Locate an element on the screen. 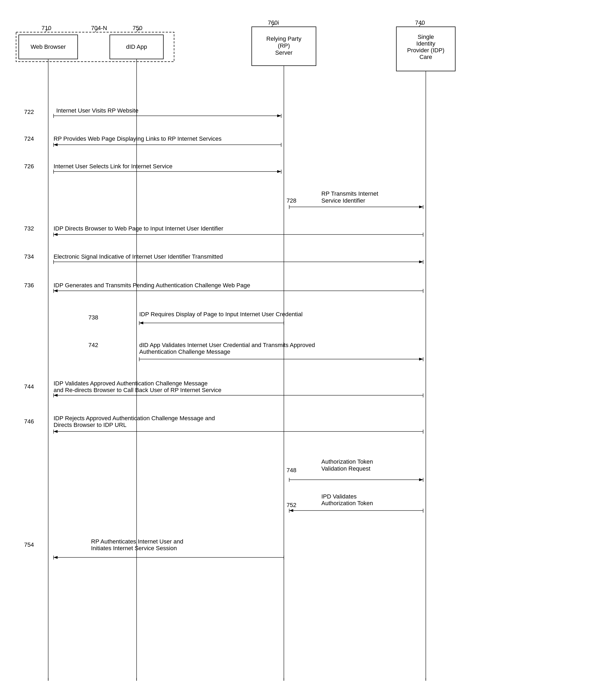 The height and width of the screenshot is (700, 602). msg-label-728-line2: Service Identifier is located at coordinates (343, 201).